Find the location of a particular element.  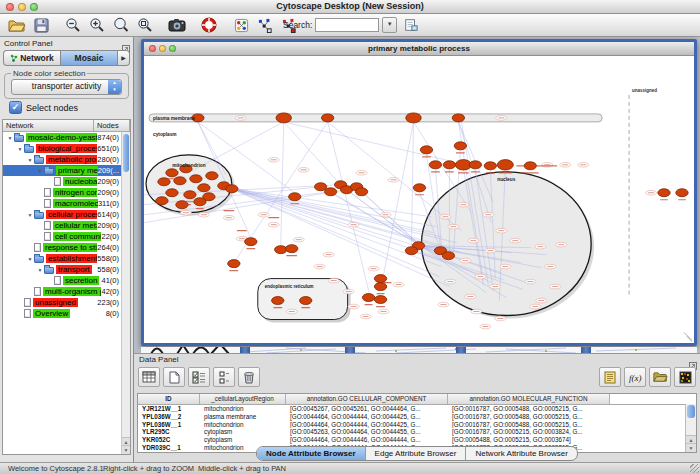

tree-item: ▼primary metabo209(... is located at coordinates (62, 170).